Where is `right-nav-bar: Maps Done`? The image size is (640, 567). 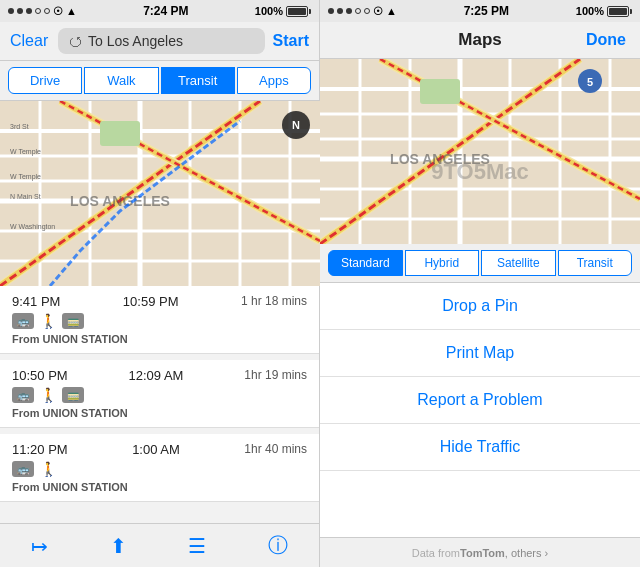
right-nav-bar: Maps Done is located at coordinates (480, 40).